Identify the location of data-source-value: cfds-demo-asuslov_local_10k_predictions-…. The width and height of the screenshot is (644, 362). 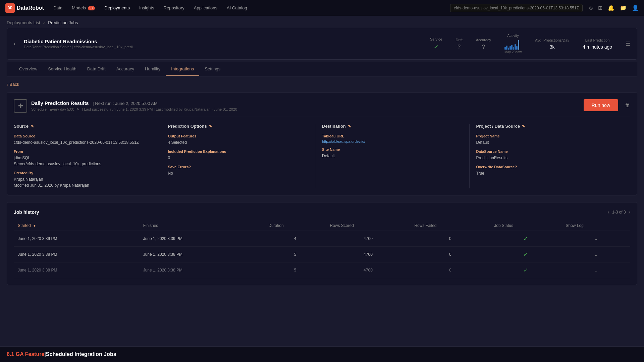
(84, 142).